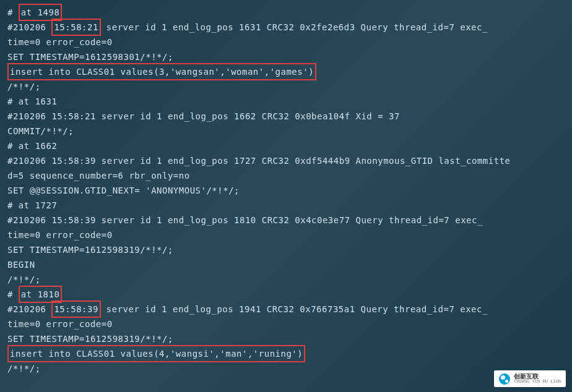  I want to click on log-line-at-1810: # at 1810, so click(286, 294).